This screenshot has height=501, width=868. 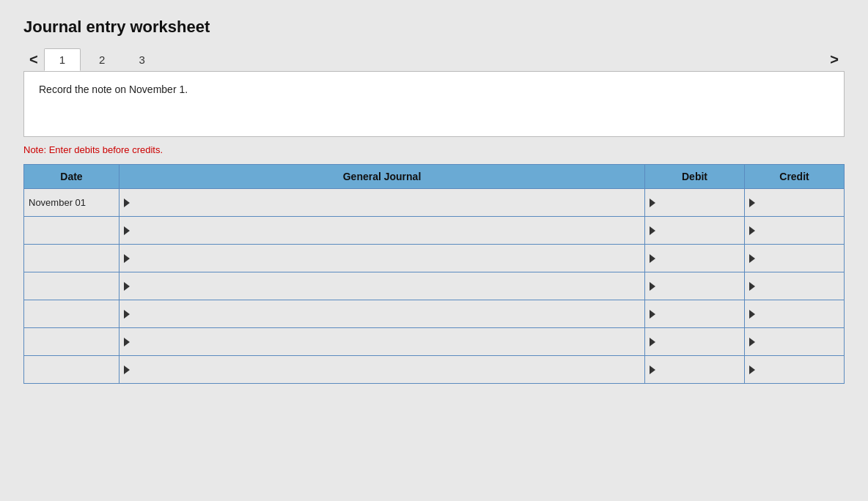 What do you see at coordinates (434, 104) in the screenshot?
I see `content-area: Record the note on November 1.` at bounding box center [434, 104].